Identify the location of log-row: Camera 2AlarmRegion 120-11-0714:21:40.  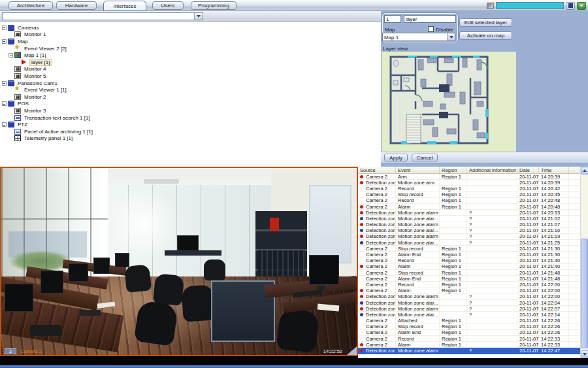
(469, 267).